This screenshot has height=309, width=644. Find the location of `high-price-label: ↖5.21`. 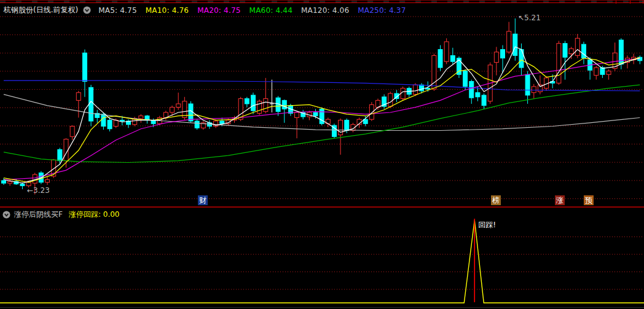

high-price-label: ↖5.21 is located at coordinates (530, 18).